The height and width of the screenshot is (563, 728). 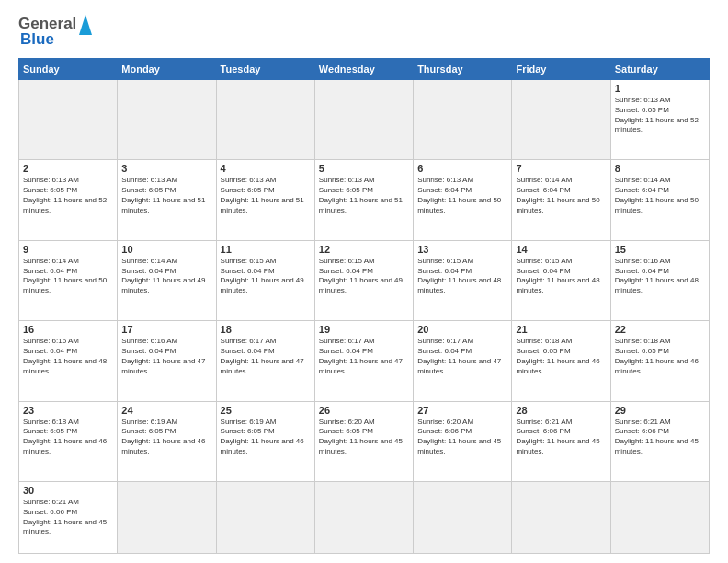 I want to click on logo-blue-text: Blue, so click(x=37, y=40).